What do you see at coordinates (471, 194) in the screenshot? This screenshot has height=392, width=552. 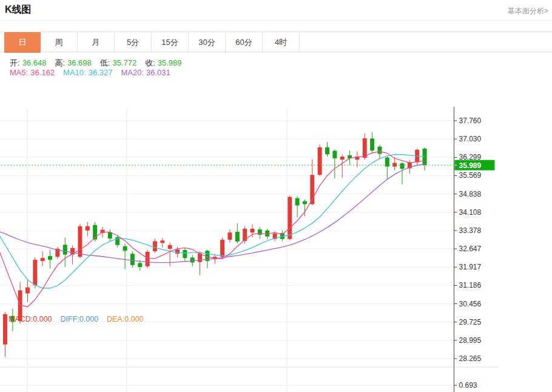 I see `svg-text: 34.838` at bounding box center [471, 194].